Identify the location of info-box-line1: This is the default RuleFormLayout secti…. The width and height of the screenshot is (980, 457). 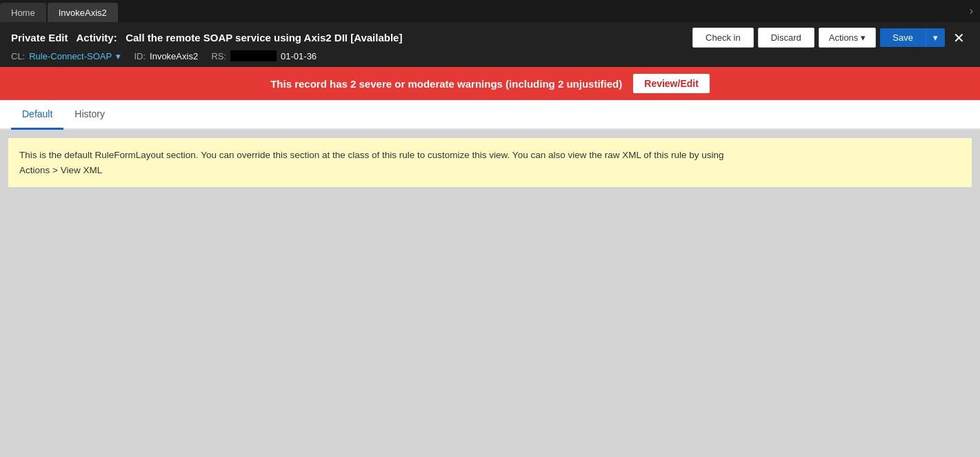
(372, 155).